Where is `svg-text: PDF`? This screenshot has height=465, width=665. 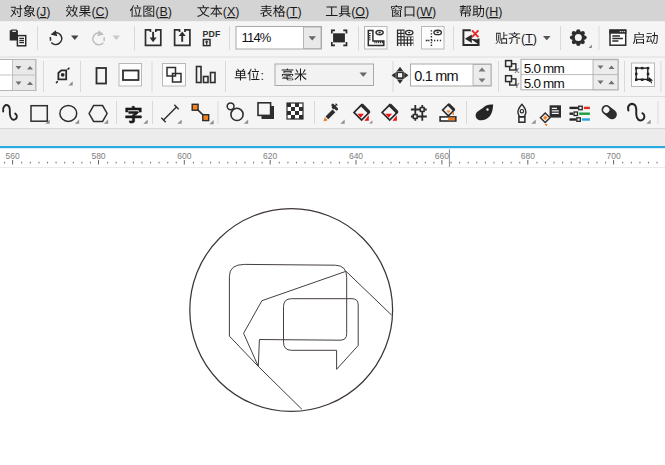 svg-text: PDF is located at coordinates (212, 34).